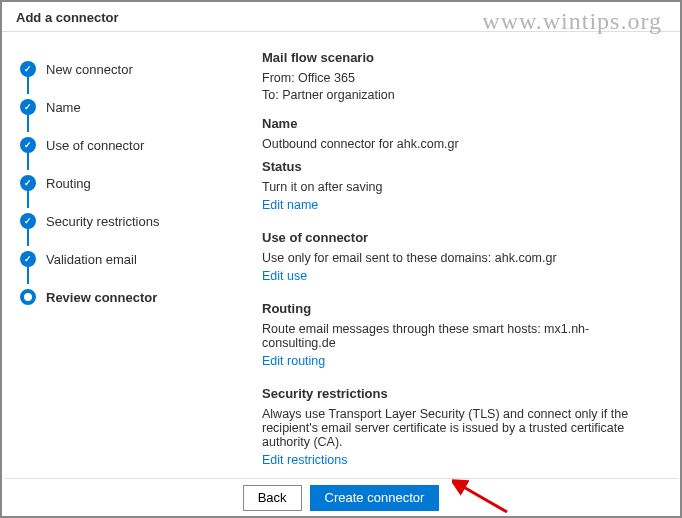  Describe the element at coordinates (341, 17) in the screenshot. I see `page-title: Add a connector` at that location.